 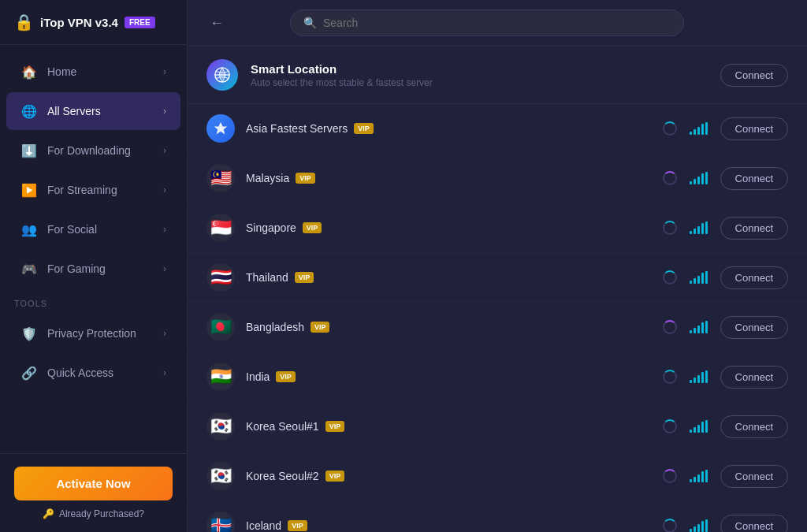 I want to click on server-row-bangladesh: 🇧🇩BangladeshVIPConnect, so click(x=497, y=328).